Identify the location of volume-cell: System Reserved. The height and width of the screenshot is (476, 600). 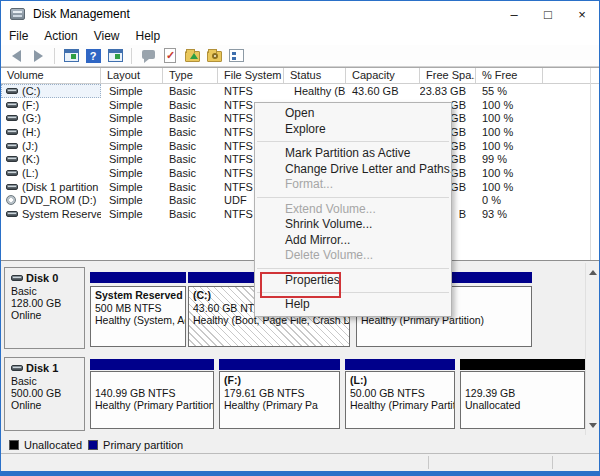
(51, 214).